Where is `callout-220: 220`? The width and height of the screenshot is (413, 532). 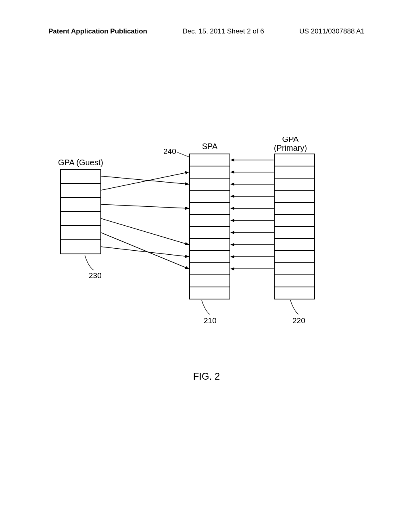 callout-220: 220 is located at coordinates (298, 313).